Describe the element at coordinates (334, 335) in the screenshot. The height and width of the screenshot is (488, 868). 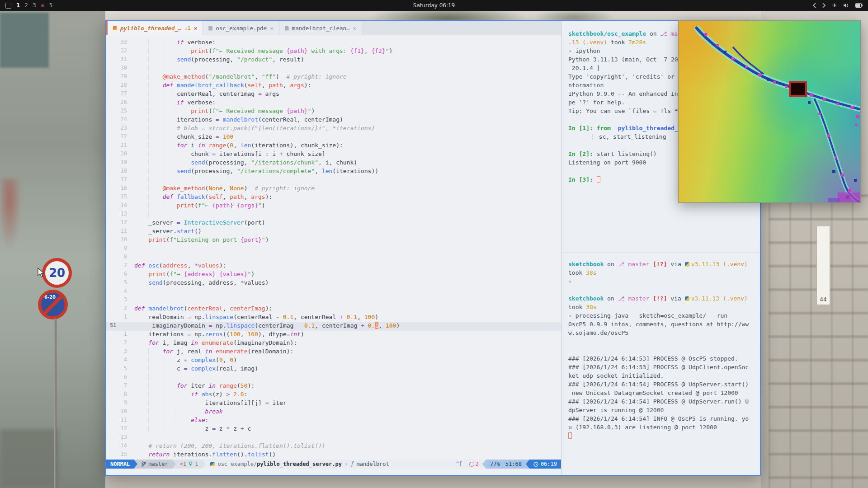
I see `code-line: 1 iterations = np.zeros((45, 45), dtyp…` at that location.